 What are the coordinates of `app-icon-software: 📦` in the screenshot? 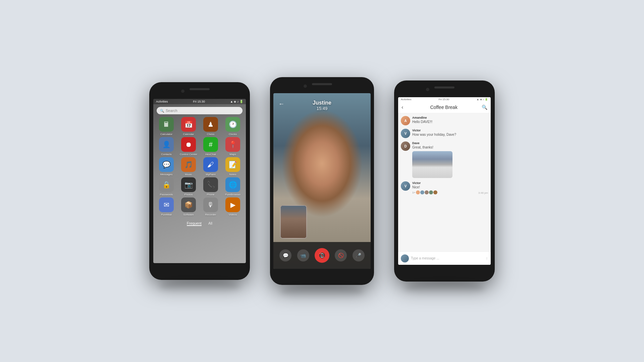 It's located at (189, 205).